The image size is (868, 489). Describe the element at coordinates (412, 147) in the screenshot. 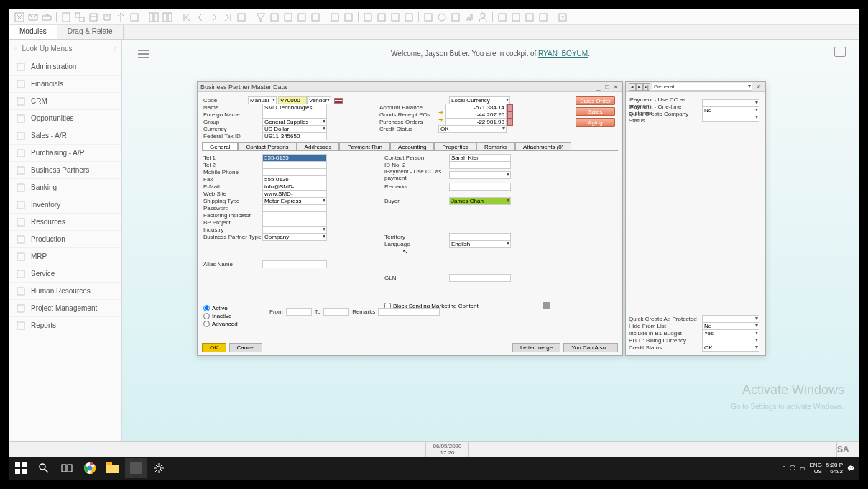

I see `tab-accounting: Accounting` at that location.